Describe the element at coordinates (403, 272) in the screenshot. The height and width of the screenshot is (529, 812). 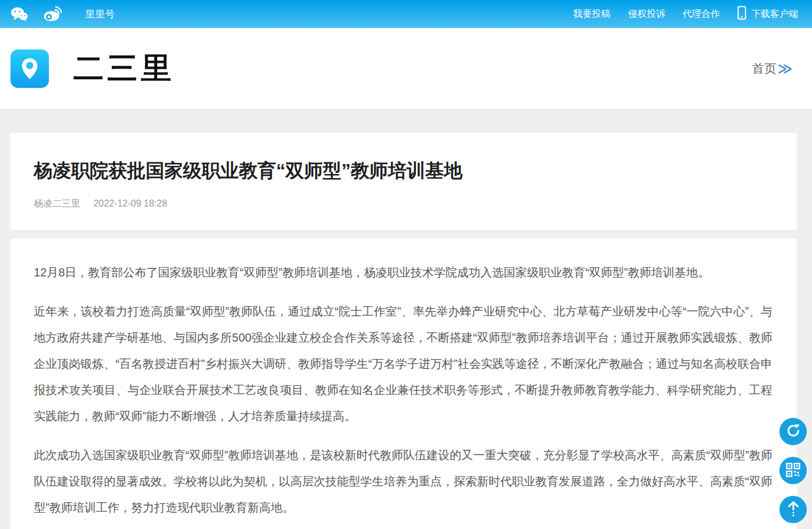
I see `article-paragraph: 12月8日，教育部公布了国家级职业教育“双师型”教师培训基地，杨凌职业技术学院成…` at that location.